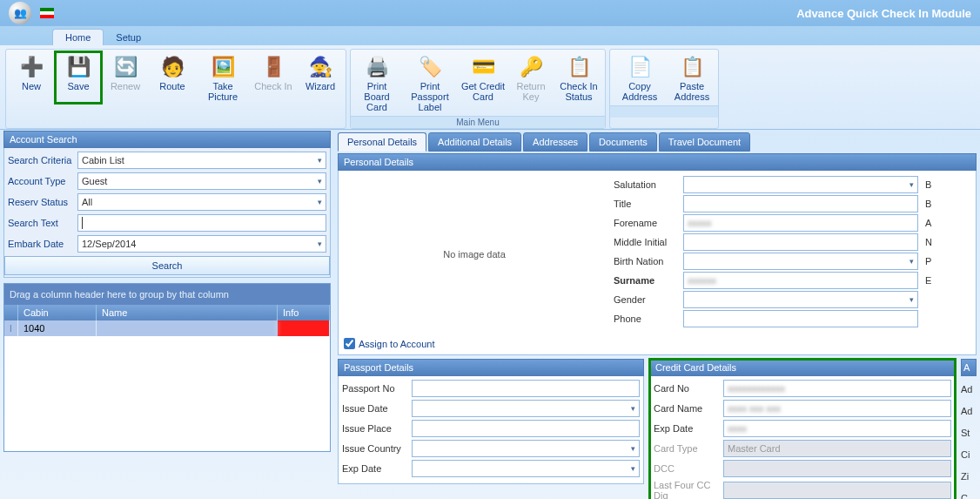 This screenshot has height=499, width=980. What do you see at coordinates (43, 223) in the screenshot?
I see `label-search-text: Search Text` at bounding box center [43, 223].